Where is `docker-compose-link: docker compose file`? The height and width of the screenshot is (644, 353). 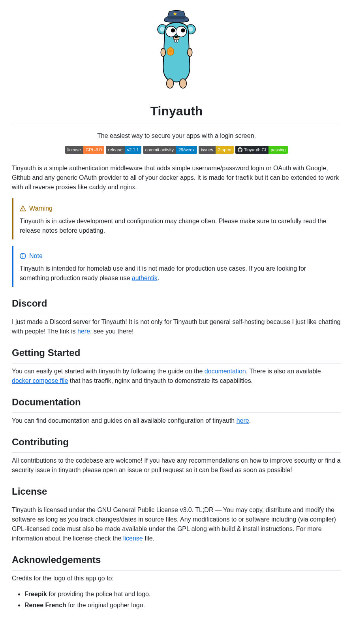
docker-compose-link: docker compose file is located at coordinates (40, 381).